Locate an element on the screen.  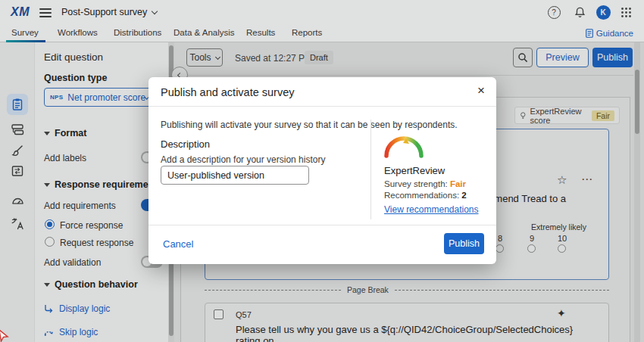
modal-footer-divider is located at coordinates (323, 225).